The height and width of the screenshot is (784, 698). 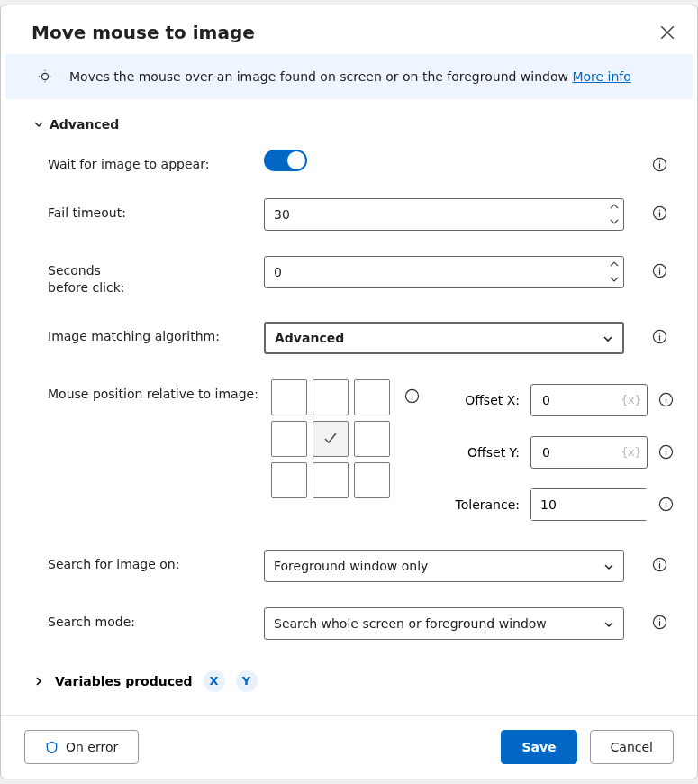 What do you see at coordinates (351, 566) in the screenshot?
I see `search-on-value: Foreground window only` at bounding box center [351, 566].